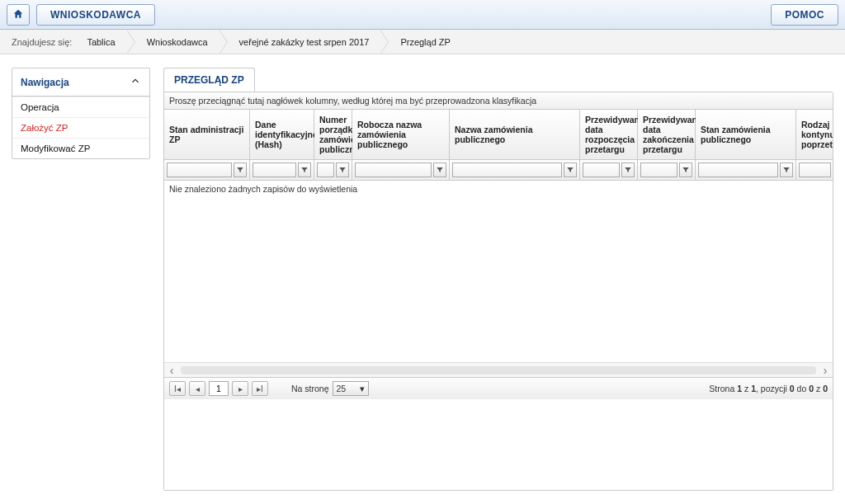  I want to click on sidebar-item-label: Założyć ZP, so click(45, 128).